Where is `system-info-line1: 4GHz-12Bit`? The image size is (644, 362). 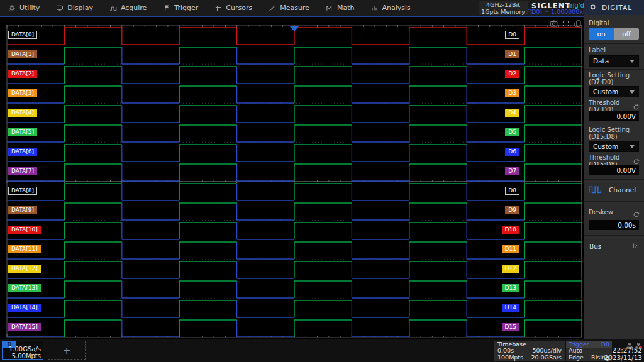 system-info-line1: 4GHz-12Bit is located at coordinates (503, 5).